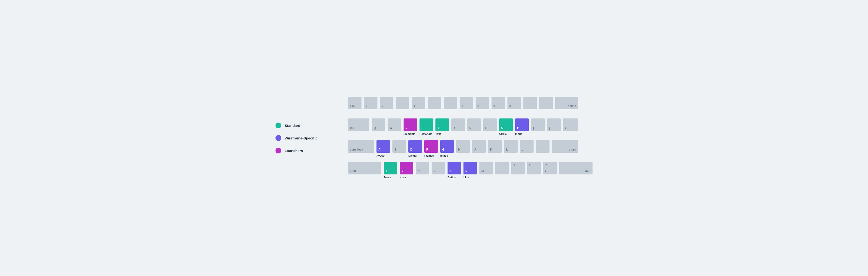 This screenshot has height=276, width=868. I want to click on key-label: 9, so click(494, 106).